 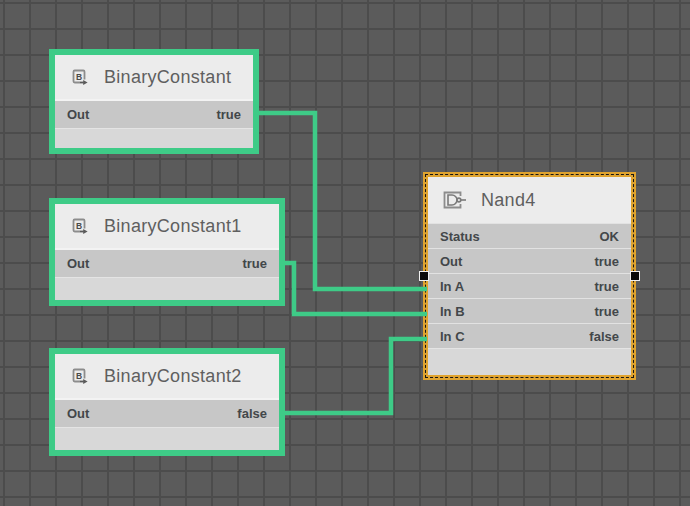 What do you see at coordinates (530, 286) in the screenshot?
I see `port-row-in-a: In A true` at bounding box center [530, 286].